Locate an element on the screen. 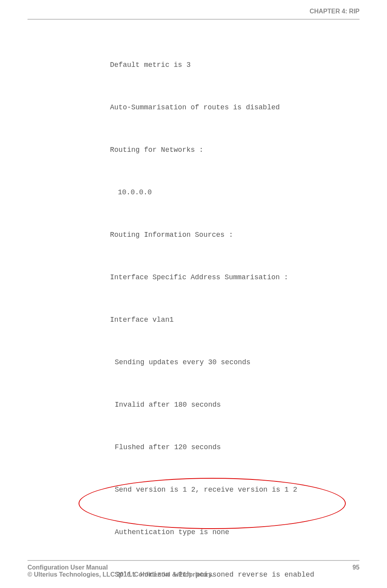  output-line: Authentication type is none is located at coordinates (235, 532).